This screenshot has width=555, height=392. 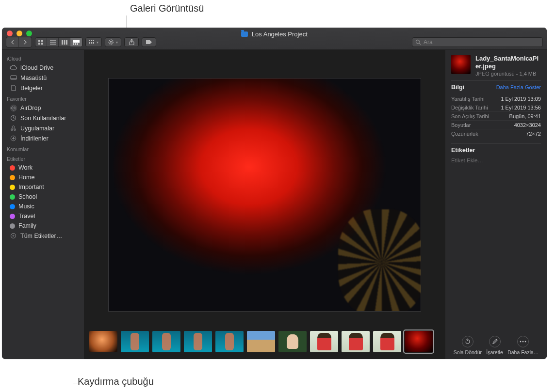 What do you see at coordinates (494, 345) in the screenshot?
I see `markup-action: İşaretle` at bounding box center [494, 345].